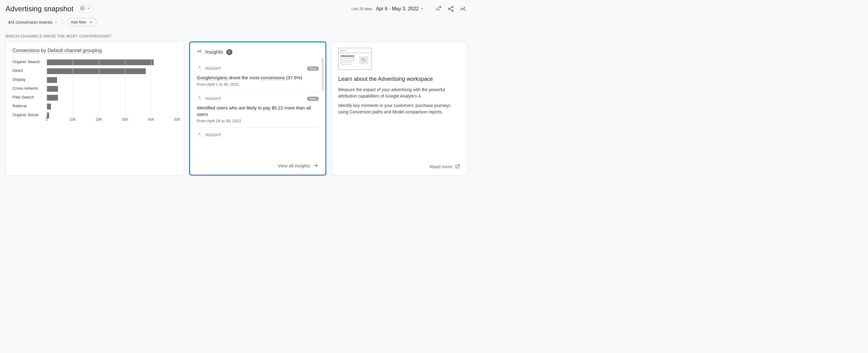  I want to click on chart-x-tick: 50K, so click(177, 119).